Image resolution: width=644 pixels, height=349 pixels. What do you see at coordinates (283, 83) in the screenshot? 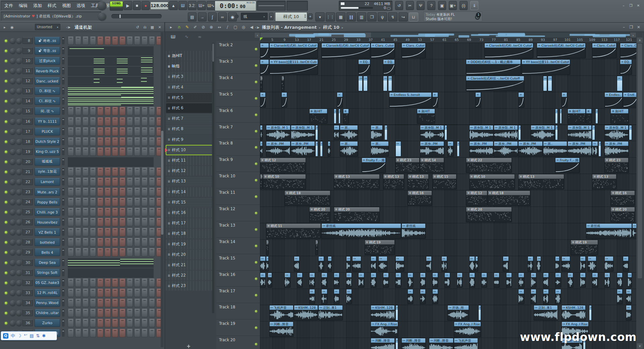
I see `pattern-clip: ≣` at bounding box center [283, 83].